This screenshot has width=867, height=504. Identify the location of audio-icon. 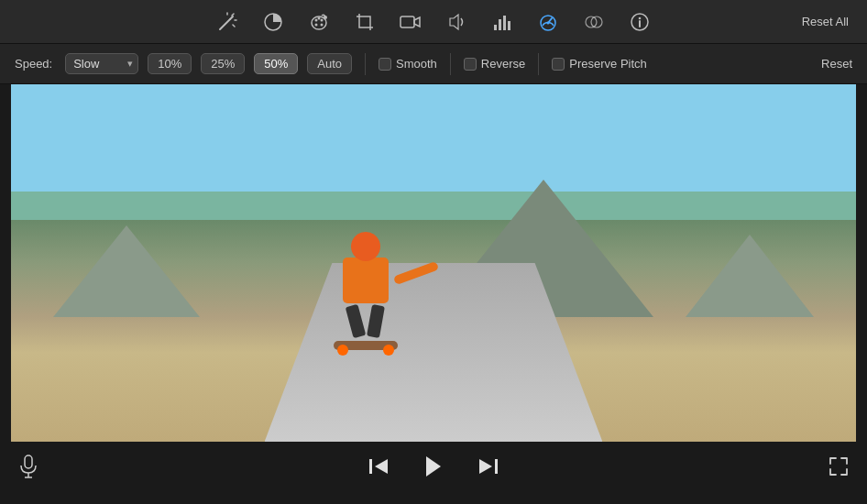
(456, 22).